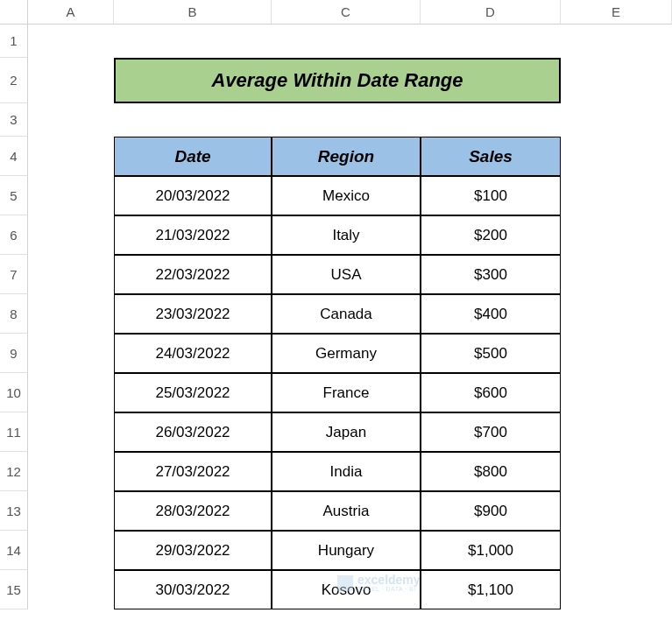 The image size is (672, 634). I want to click on cell-e4, so click(617, 156).